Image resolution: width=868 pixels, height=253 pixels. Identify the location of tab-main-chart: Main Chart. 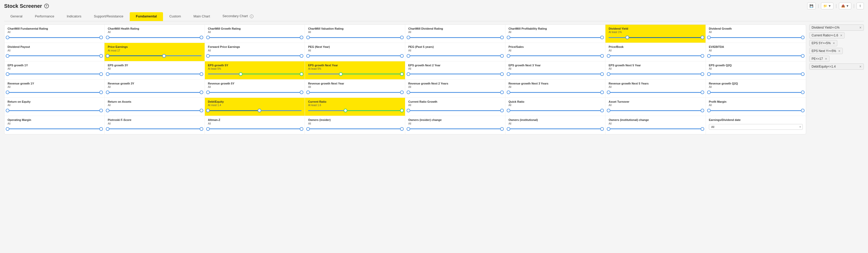
(202, 17).